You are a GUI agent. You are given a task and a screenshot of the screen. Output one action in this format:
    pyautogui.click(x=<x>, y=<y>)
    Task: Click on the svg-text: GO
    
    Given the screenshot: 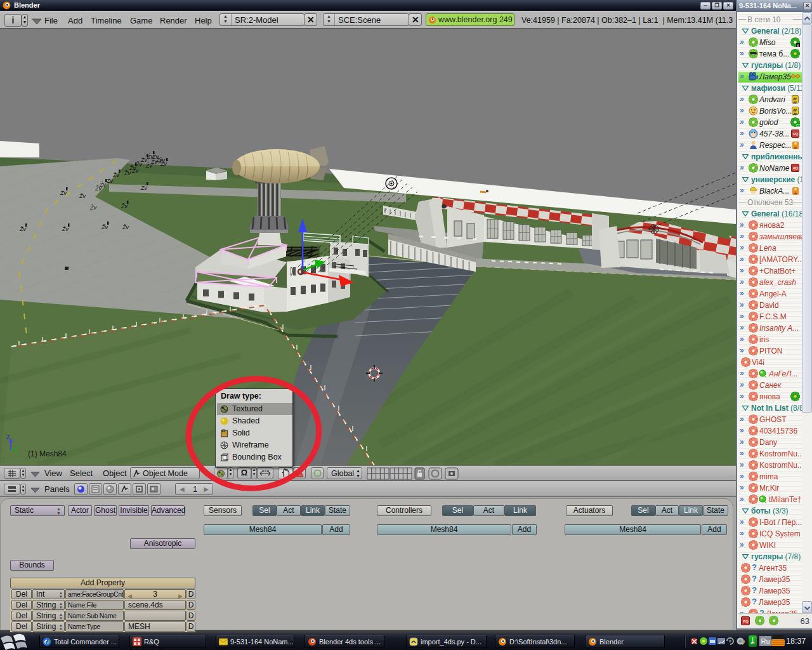 What is the action you would take?
    pyautogui.click(x=798, y=126)
    